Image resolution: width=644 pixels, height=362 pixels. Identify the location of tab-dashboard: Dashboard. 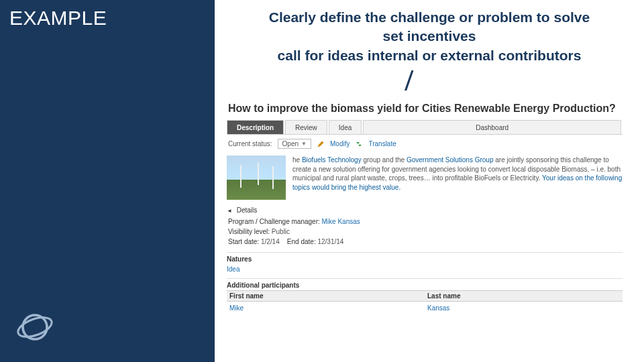
(492, 127).